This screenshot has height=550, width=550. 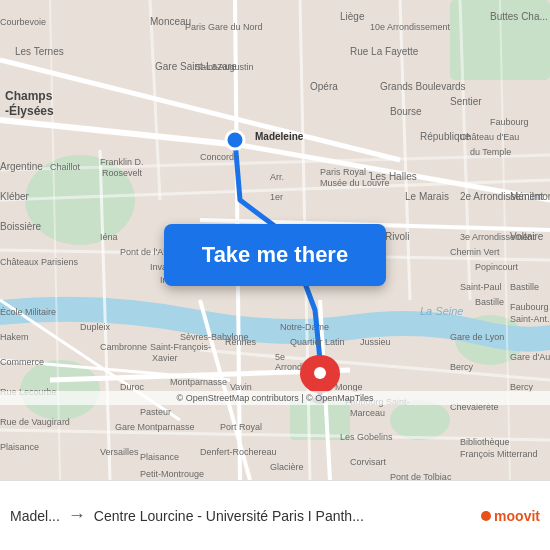 What do you see at coordinates (477, 337) in the screenshot?
I see `svg-text: Gare de Lyon` at bounding box center [477, 337].